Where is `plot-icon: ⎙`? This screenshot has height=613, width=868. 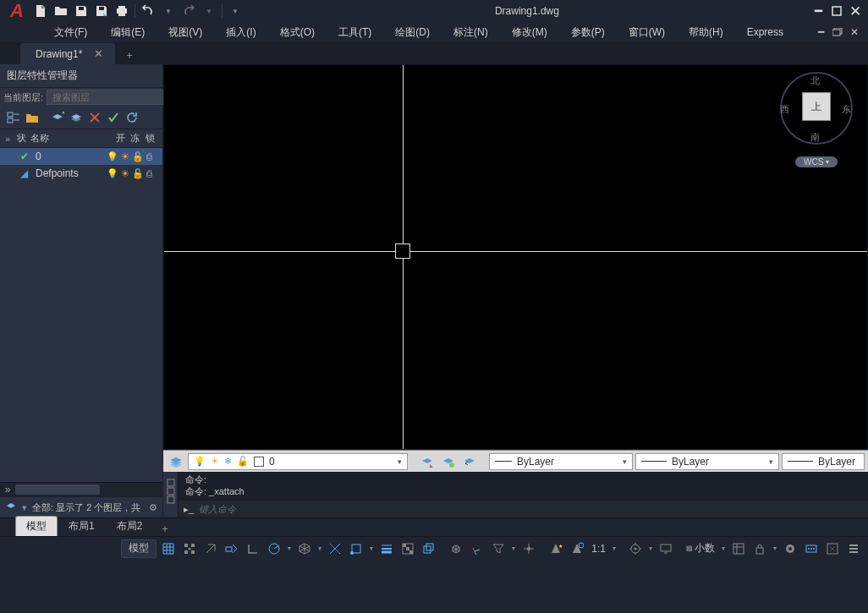 plot-icon: ⎙ is located at coordinates (149, 174).